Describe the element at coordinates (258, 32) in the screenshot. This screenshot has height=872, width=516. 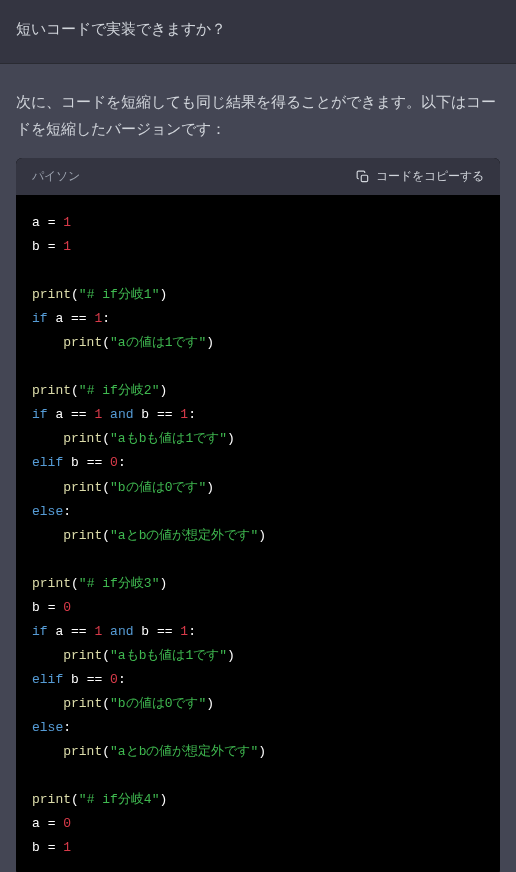
I see `user-message: 短いコードで実装できますか？` at that location.